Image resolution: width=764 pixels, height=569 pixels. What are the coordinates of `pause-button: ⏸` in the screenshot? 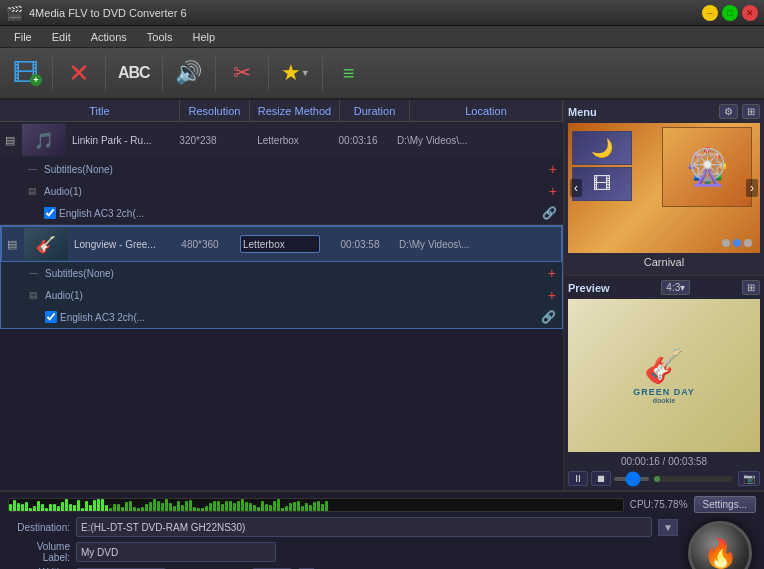 It's located at (578, 478).